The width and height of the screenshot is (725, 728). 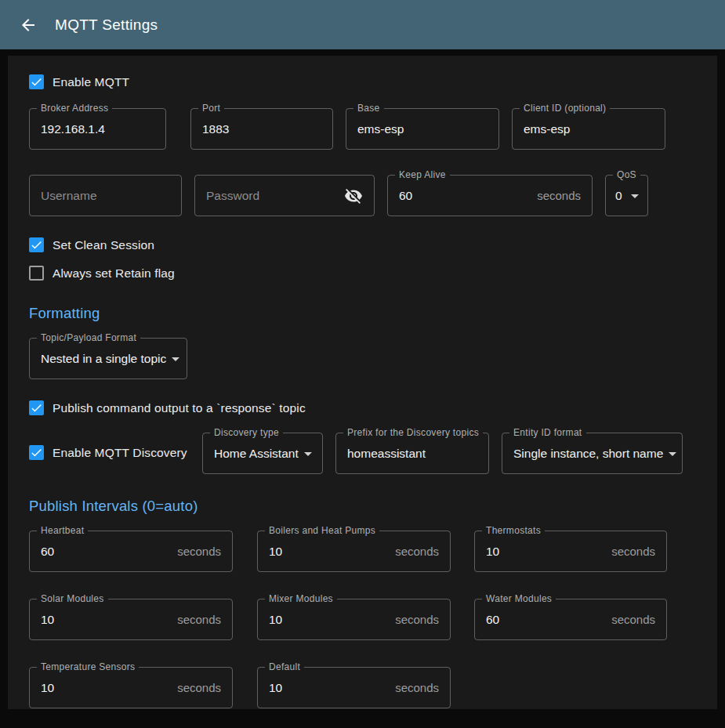 What do you see at coordinates (362, 193) in the screenshot?
I see `credentials-row: Keep Alive seconds QoS 0` at bounding box center [362, 193].